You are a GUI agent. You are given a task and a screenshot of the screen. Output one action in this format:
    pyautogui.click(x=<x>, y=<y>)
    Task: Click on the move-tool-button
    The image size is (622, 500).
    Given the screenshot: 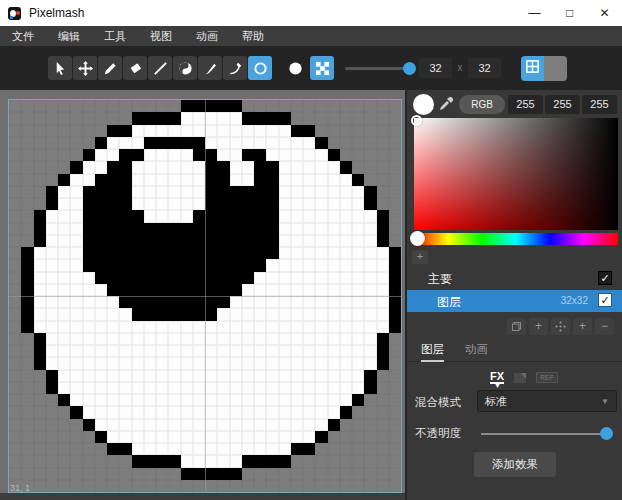 What is the action you would take?
    pyautogui.click(x=85, y=68)
    